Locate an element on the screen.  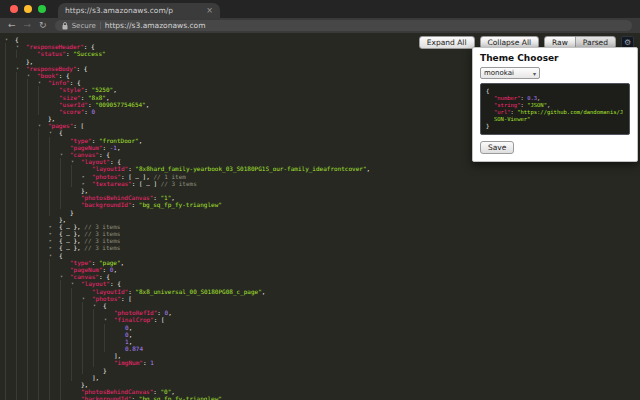
minimize-window-button is located at coordinates (28, 9).